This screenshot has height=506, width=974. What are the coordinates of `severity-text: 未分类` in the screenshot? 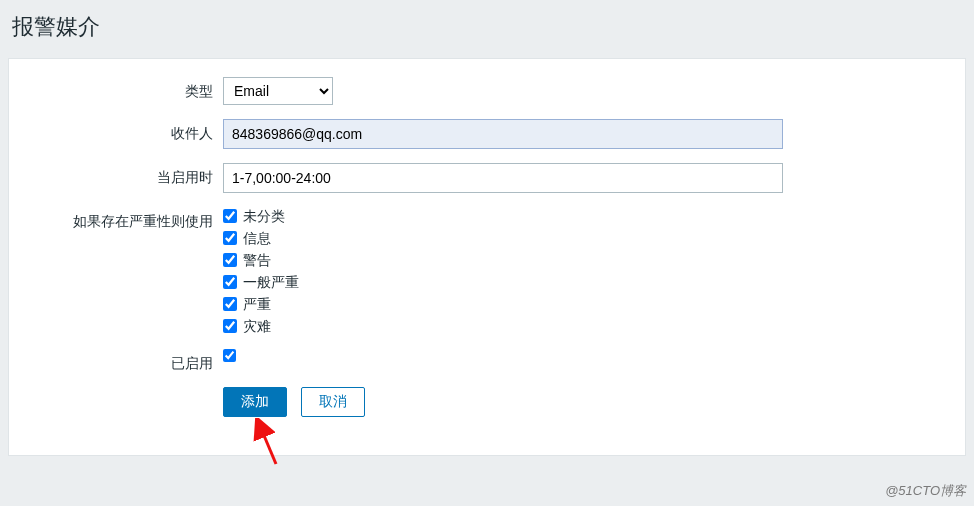 It's located at (264, 216).